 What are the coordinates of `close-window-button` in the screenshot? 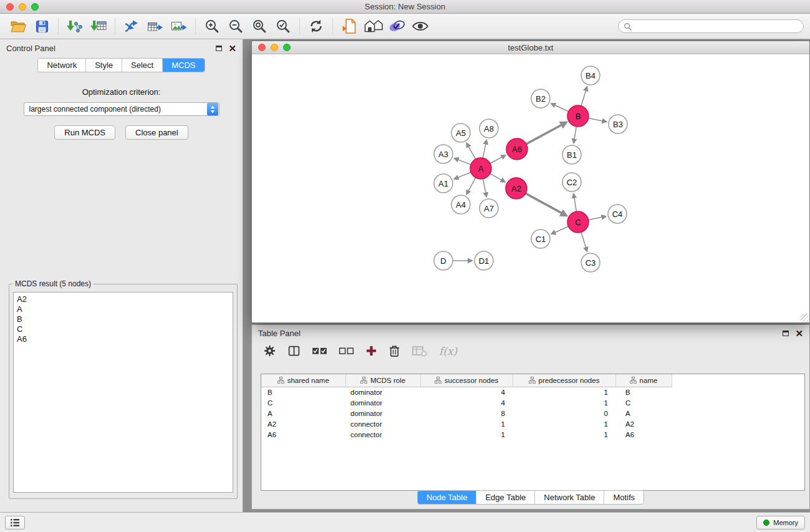 It's located at (10, 7).